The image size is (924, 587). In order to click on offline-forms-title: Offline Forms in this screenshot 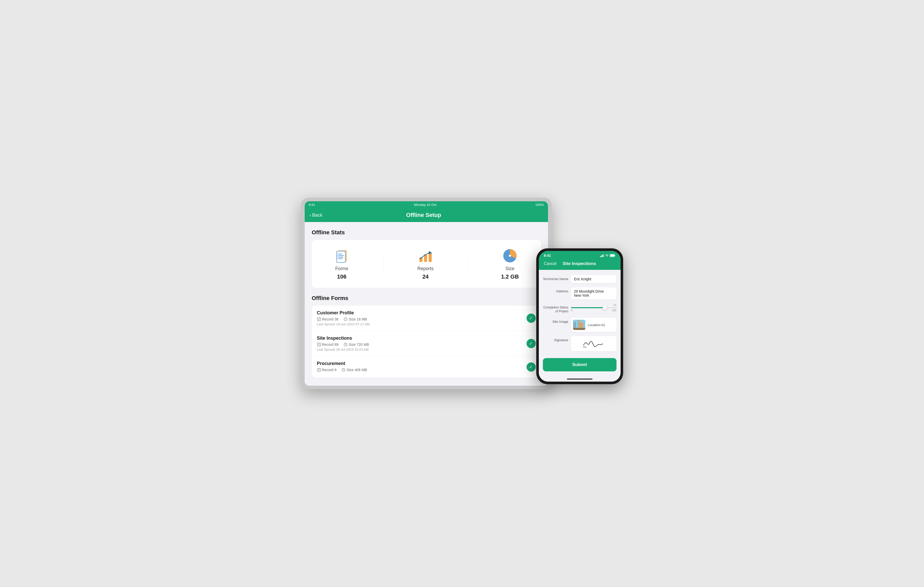, I will do `click(426, 298)`.